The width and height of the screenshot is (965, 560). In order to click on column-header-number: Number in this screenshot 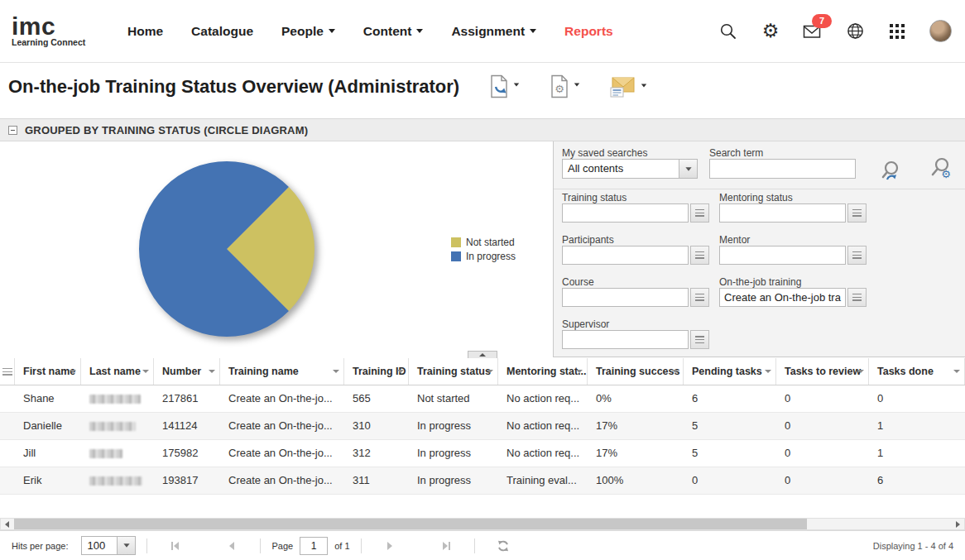, I will do `click(187, 371)`.